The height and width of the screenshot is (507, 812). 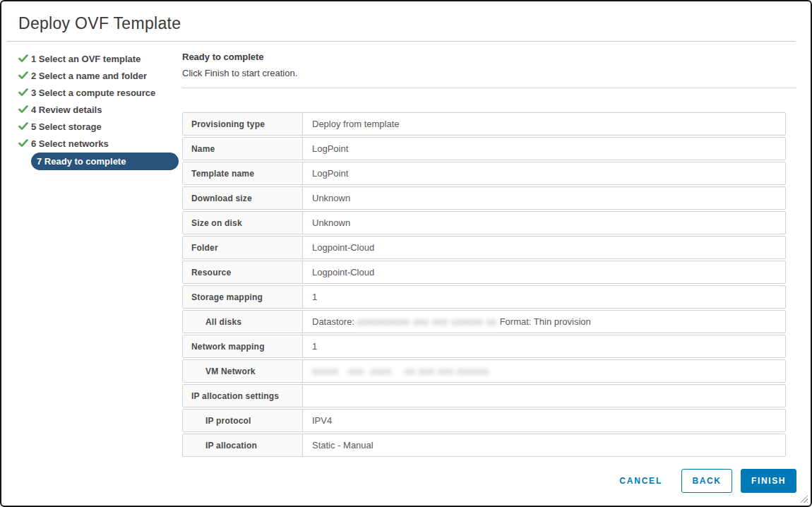 I want to click on redacted-text: xxxxx xxx xxxx xx xxx xxx xxxxxx, so click(x=400, y=371).